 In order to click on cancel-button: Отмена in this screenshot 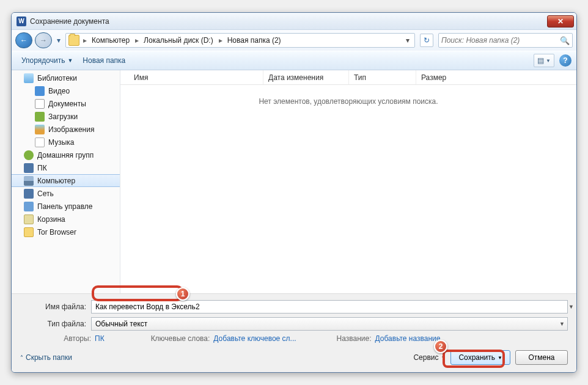, I will do `click(542, 358)`.